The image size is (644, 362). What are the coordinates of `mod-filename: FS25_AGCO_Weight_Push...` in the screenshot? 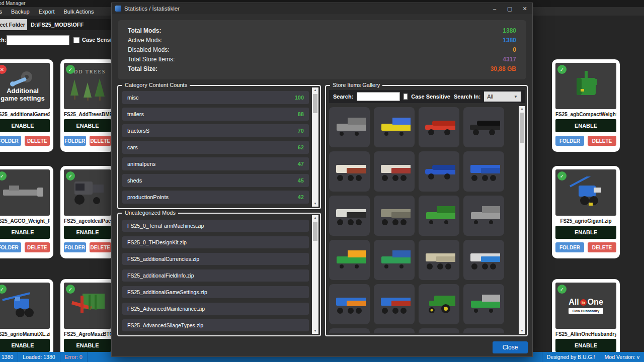 It's located at (25, 221).